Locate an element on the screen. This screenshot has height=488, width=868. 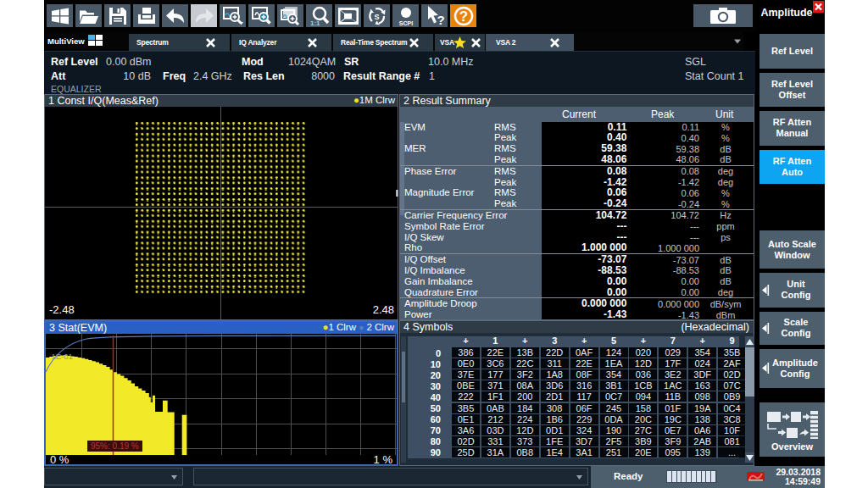
svg-text: 95%: 0.19 % is located at coordinates (115, 446).